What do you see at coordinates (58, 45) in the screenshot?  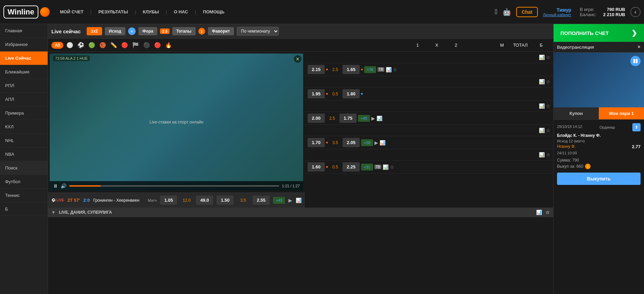 I see `sport-all: All` at bounding box center [58, 45].